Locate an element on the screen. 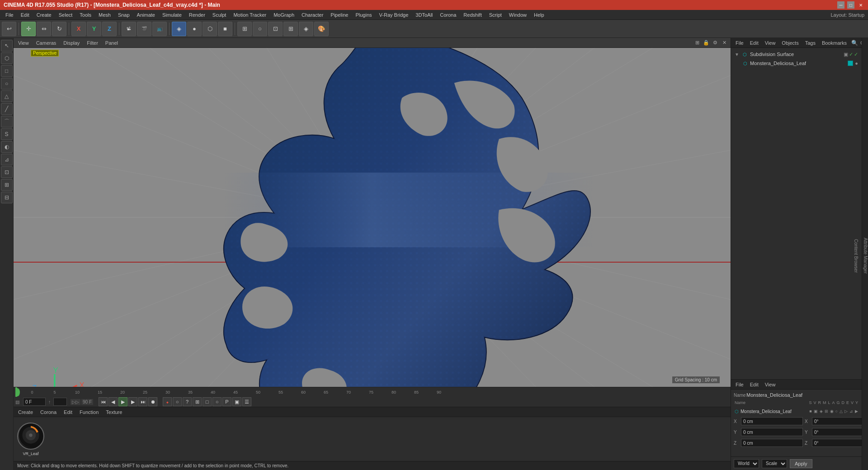 The image size is (868, 470). prop-toggle-9: ⊿ is located at coordinates (851, 411).